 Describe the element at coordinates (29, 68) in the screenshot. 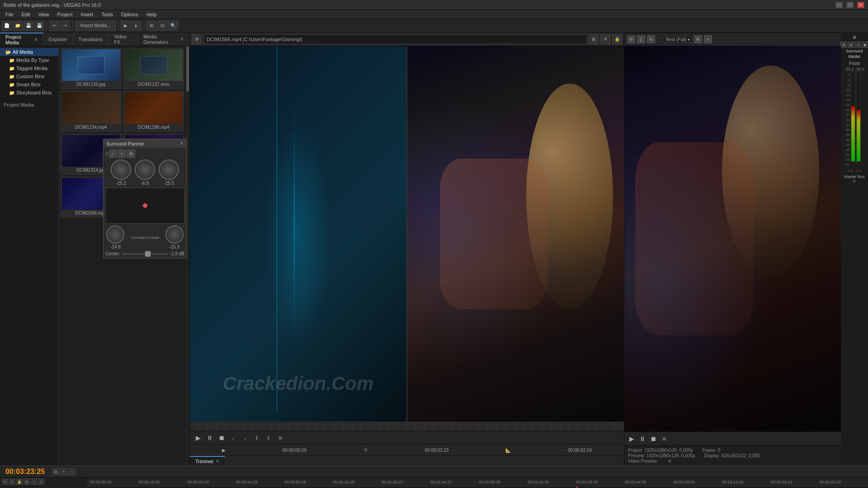

I see `tree-tagged-media: 📁 Tagged Media` at that location.